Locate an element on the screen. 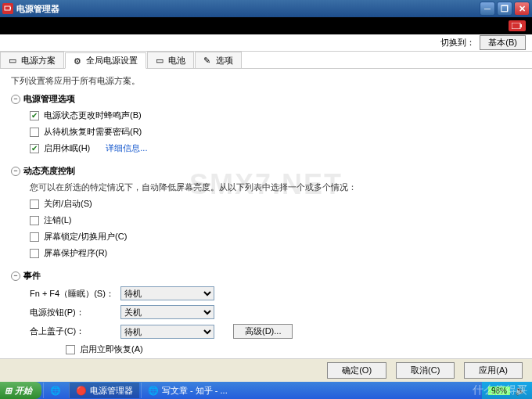 The height and width of the screenshot is (399, 532). battery-icon is located at coordinates (517, 26).